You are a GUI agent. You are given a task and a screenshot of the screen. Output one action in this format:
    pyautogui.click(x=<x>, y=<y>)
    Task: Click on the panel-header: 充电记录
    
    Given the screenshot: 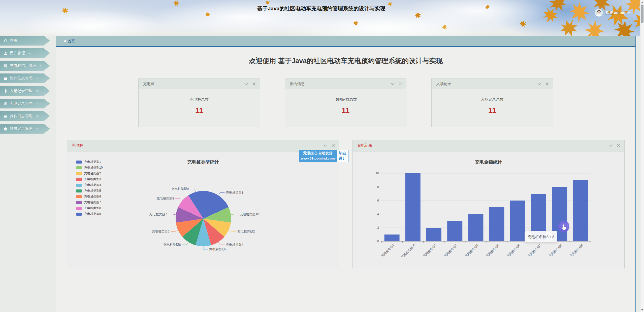 What is the action you would take?
    pyautogui.click(x=489, y=146)
    